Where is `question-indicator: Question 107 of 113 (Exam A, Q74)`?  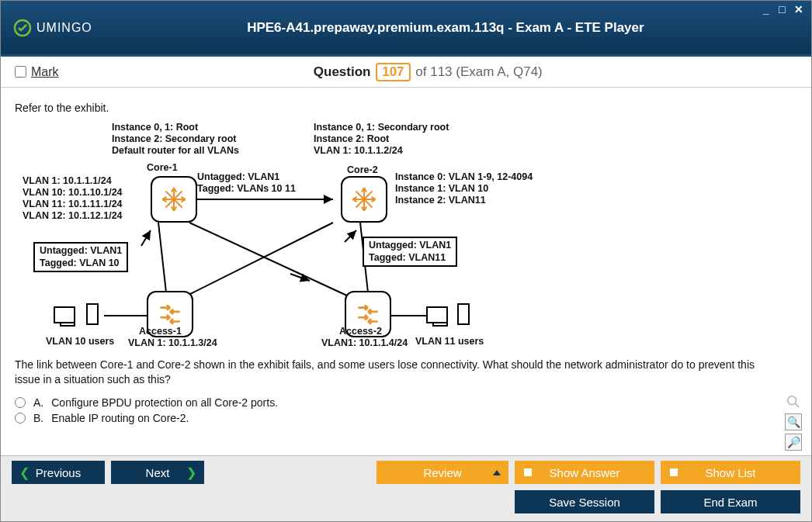 question-indicator: Question 107 of 113 (Exam A, Q74) is located at coordinates (429, 72).